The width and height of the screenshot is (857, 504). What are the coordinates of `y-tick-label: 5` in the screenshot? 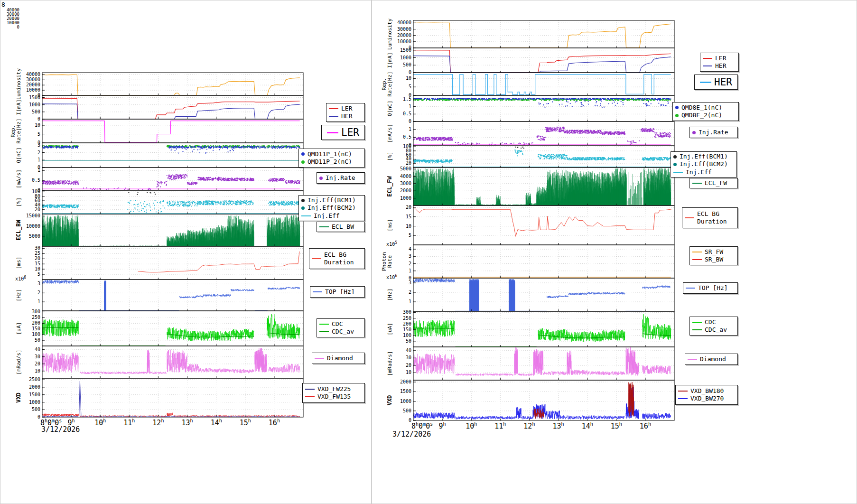 It's located at (410, 235).